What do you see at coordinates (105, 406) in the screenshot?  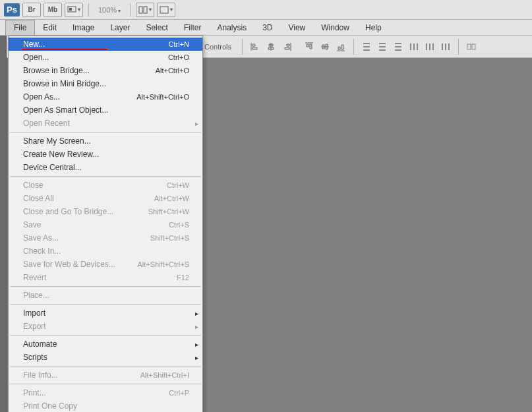 I see `menu-item-print-one: Print One Copy` at bounding box center [105, 406].